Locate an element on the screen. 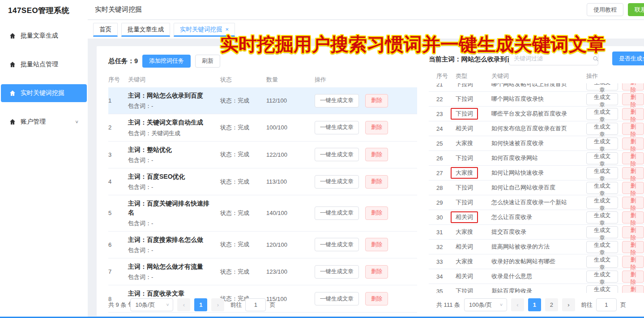  task-main-word: 主词：百度SEO优化 is located at coordinates (171, 176).